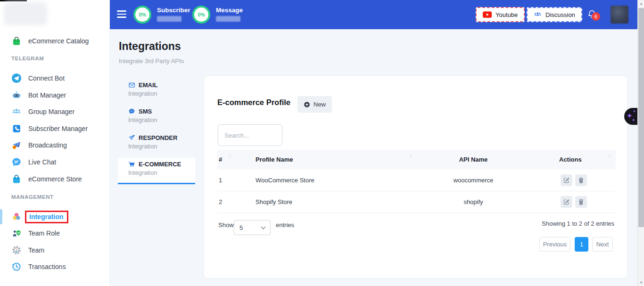 The width and height of the screenshot is (644, 286). I want to click on app-logo, so click(25, 14).